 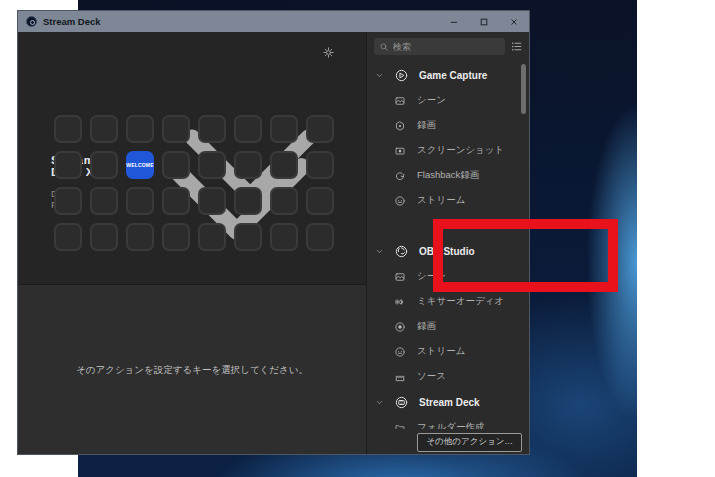 What do you see at coordinates (274, 22) in the screenshot?
I see `titlebar: Stream Deck` at bounding box center [274, 22].